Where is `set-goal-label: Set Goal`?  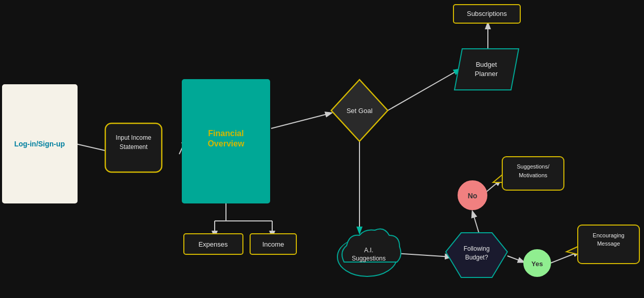
set-goal-label: Set Goal is located at coordinates (359, 111).